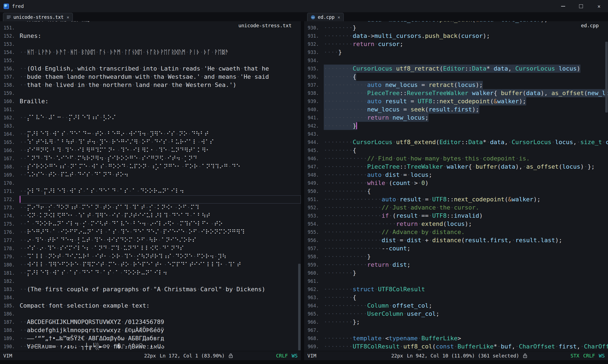 This screenshot has width=608, height=364. Describe the element at coordinates (456, 298) in the screenshot. I see `code-line: 963.········{` at that location.